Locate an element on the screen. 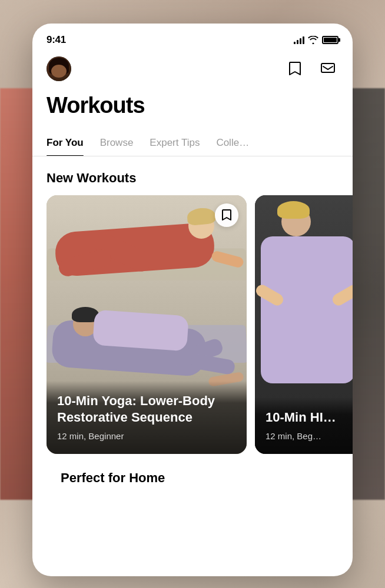 The width and height of the screenshot is (385, 588). bookmark-button is located at coordinates (295, 69).